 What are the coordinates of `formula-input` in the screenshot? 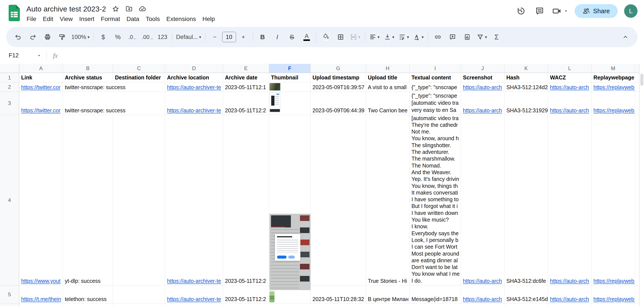 It's located at (351, 56).